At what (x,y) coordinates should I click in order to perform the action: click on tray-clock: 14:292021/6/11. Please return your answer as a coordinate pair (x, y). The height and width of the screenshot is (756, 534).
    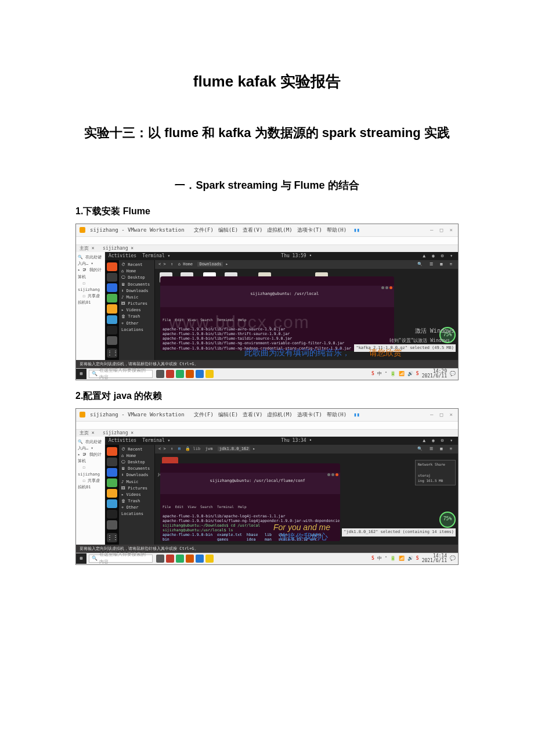
    Looking at the image, I should click on (434, 374).